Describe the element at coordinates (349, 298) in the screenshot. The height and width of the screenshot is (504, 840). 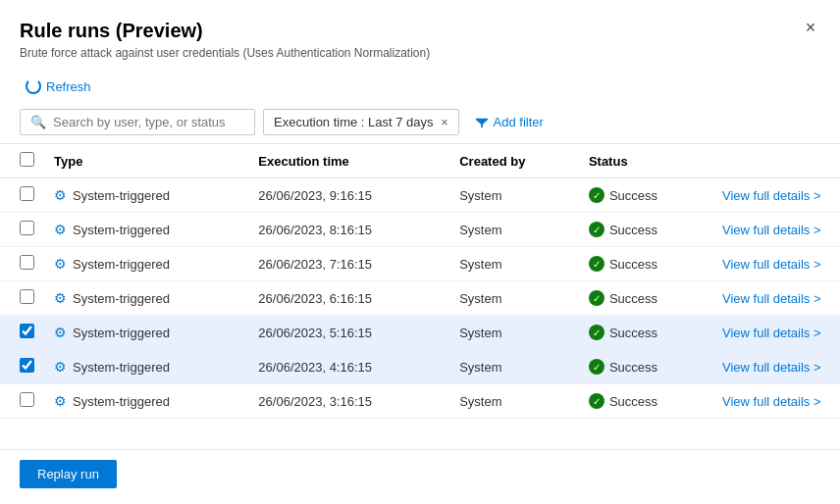
I see `row-execution-time-cell: 26/06/2023, 6:16:15` at that location.